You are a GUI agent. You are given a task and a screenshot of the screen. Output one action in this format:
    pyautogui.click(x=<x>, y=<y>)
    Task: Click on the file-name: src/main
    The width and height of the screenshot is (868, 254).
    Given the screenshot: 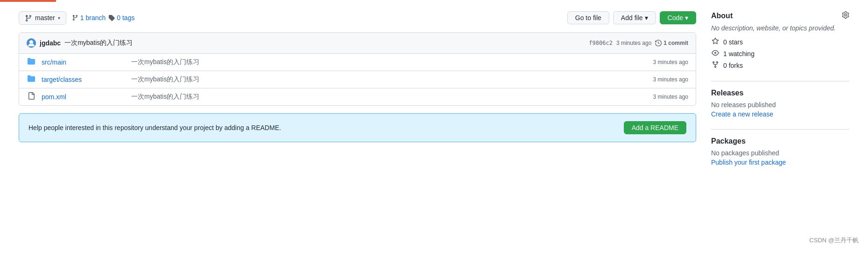 What is the action you would take?
    pyautogui.click(x=84, y=62)
    